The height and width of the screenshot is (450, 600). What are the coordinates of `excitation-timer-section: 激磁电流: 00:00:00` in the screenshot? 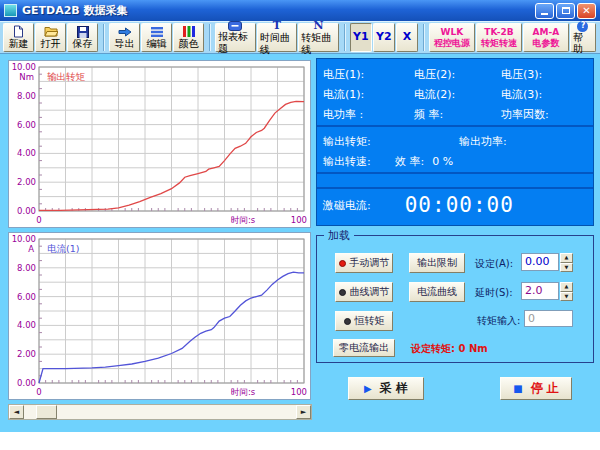 It's located at (455, 205).